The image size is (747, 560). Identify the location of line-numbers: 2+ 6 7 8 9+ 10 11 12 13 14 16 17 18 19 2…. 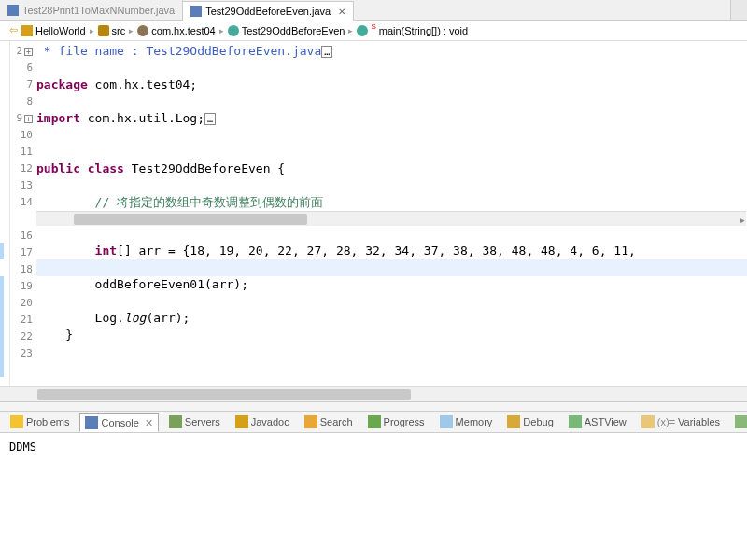
(23, 214).